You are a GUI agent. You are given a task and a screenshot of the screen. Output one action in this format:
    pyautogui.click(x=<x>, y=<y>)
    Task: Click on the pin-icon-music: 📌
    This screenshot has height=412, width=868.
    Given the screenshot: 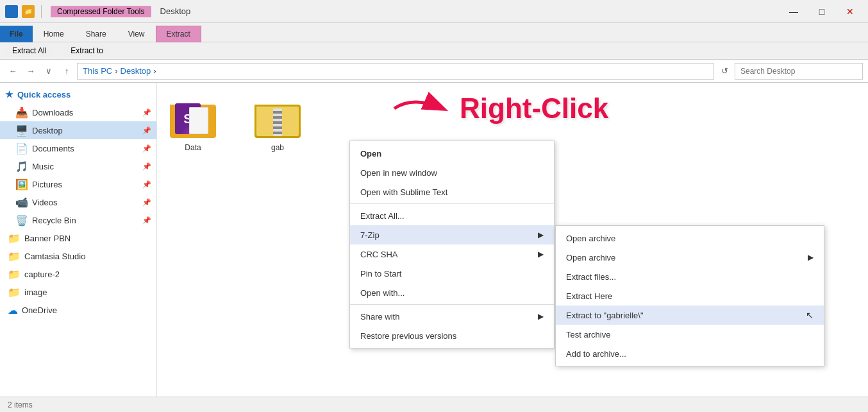 What is the action you would take?
    pyautogui.click(x=147, y=167)
    